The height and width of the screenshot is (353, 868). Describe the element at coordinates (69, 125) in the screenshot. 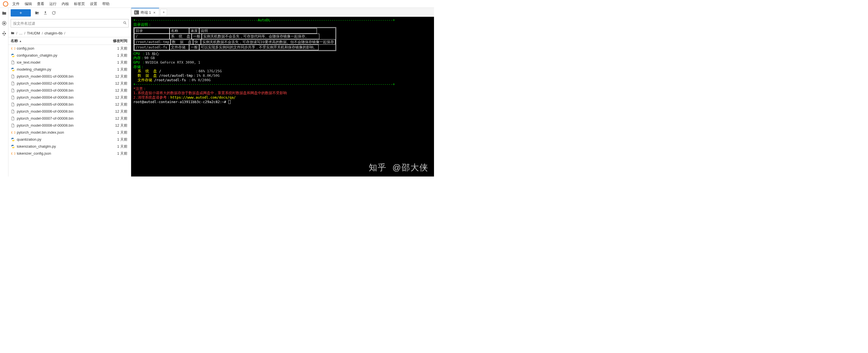

I see `file-row: pytorch_model-00008-of-00008.bin12 天前` at that location.